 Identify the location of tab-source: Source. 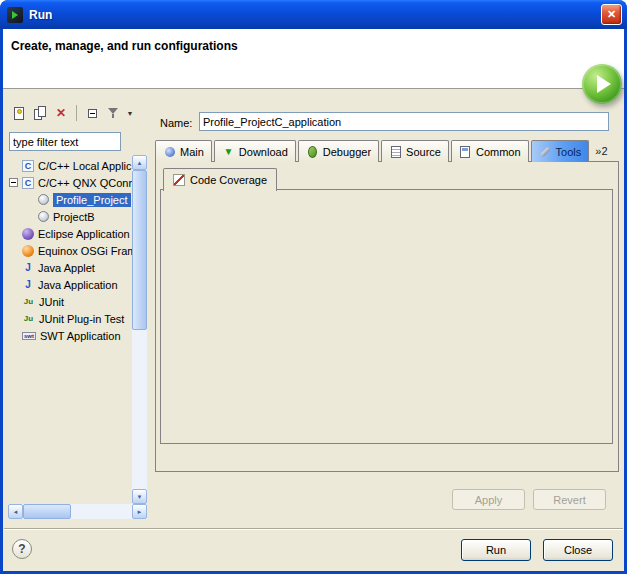
(415, 151).